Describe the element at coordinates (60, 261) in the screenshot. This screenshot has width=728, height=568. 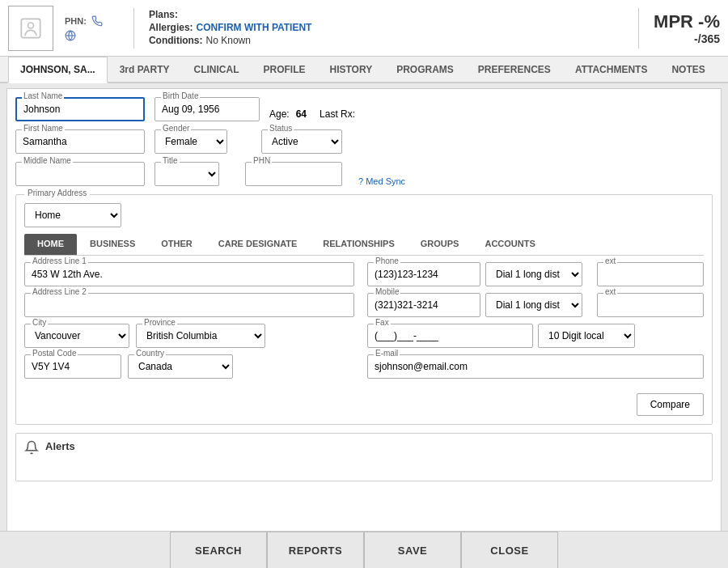
I see `address-line1-label: Address Line 1` at that location.